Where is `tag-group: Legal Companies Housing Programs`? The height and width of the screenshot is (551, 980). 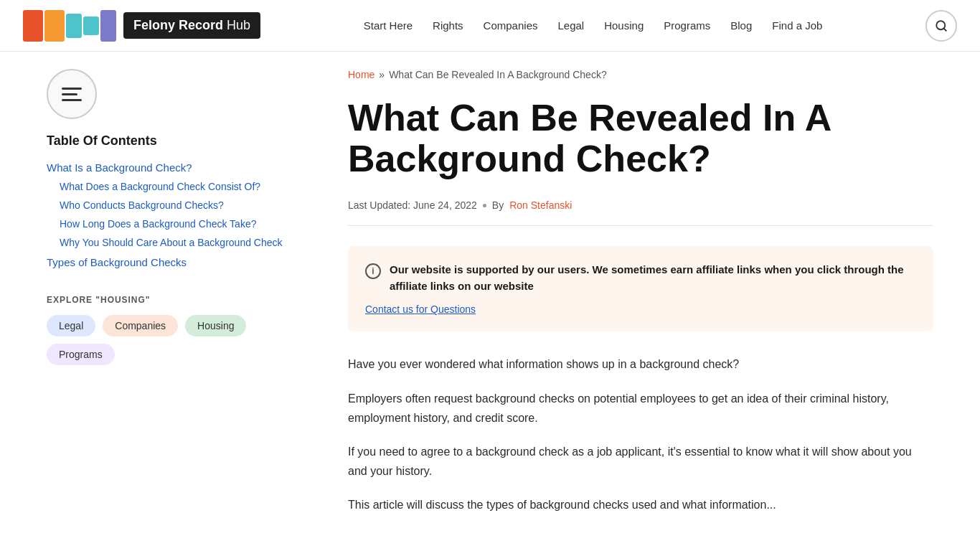
tag-group: Legal Companies Housing Programs is located at coordinates (183, 340).